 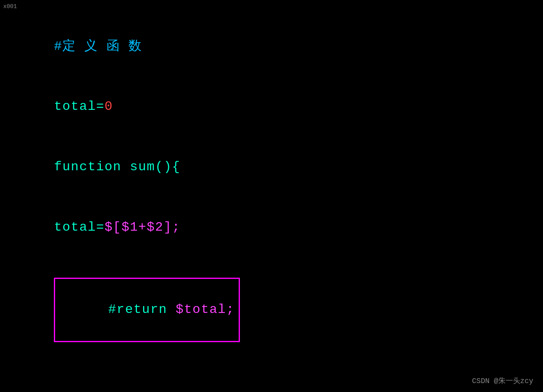 I want to click on return-box: #return $total;, so click(x=147, y=310).